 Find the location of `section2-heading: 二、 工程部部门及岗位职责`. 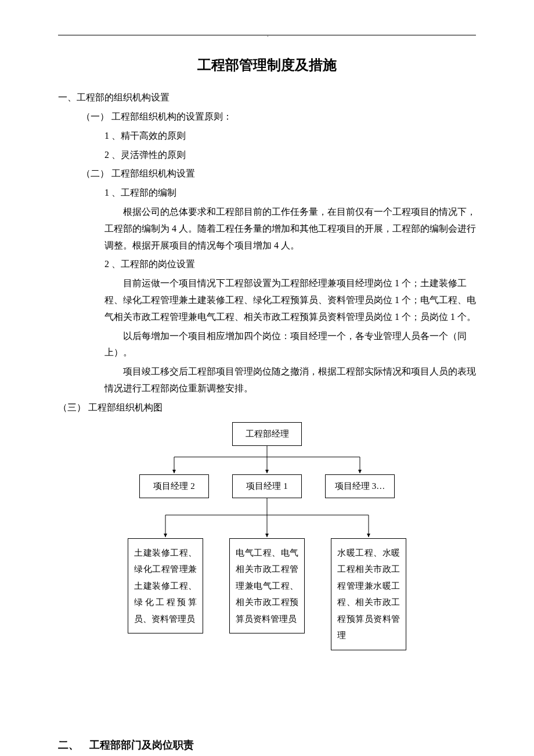

section2-heading: 二、 工程部部门及岗位职责 is located at coordinates (267, 745).